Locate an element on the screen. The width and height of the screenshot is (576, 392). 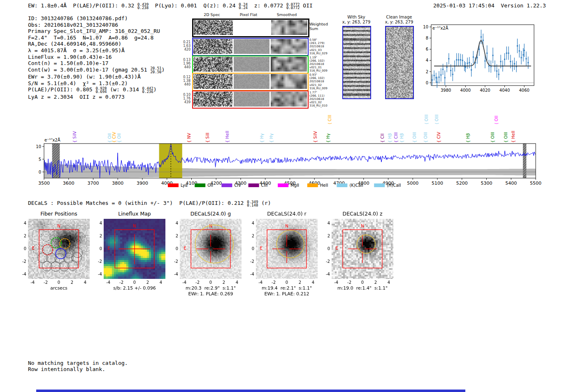
selected-fiber-circle is located at coordinates (48, 250).